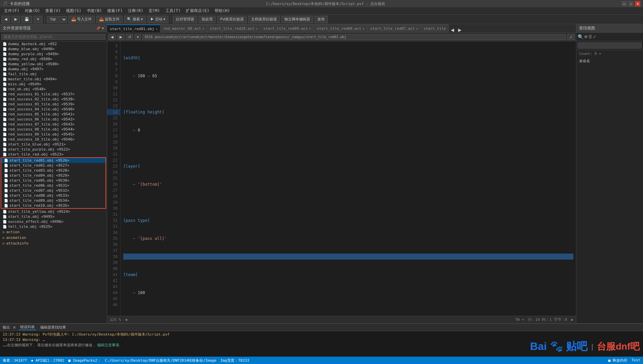 This screenshot has height=364, width=643. I want to click on save-button: 💾, so click(27, 19).